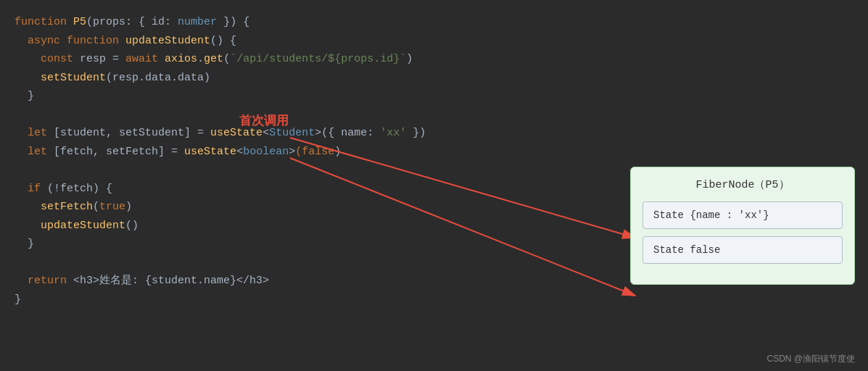 Image resolution: width=868 pixels, height=371 pixels. What do you see at coordinates (283, 207) in the screenshot?
I see `code-line: setFetch(true)` at bounding box center [283, 207].